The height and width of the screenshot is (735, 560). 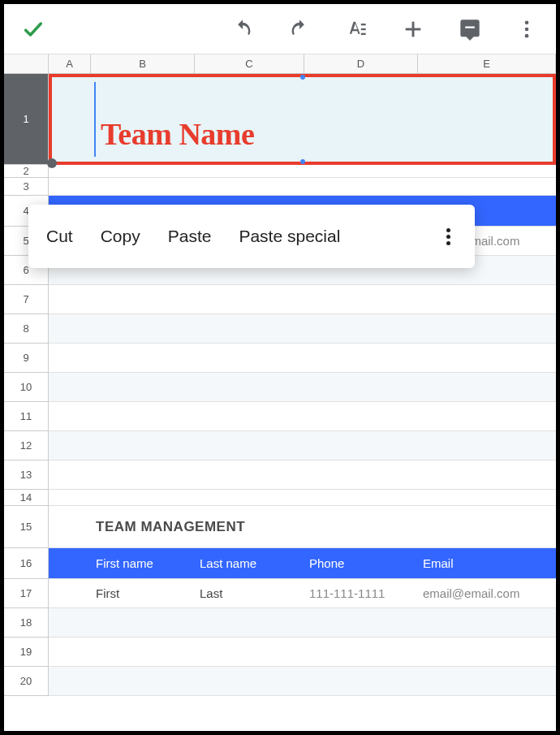 I want to click on more-vert-icon, so click(x=527, y=29).